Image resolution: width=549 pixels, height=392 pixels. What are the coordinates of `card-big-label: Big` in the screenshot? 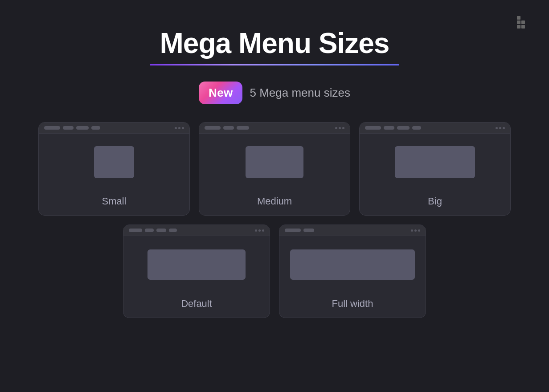 It's located at (435, 203).